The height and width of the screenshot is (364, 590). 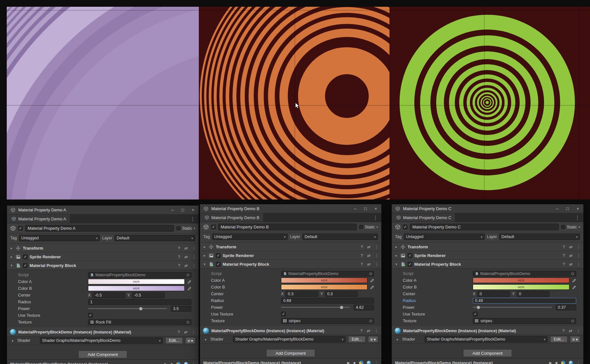 What do you see at coordinates (369, 362) in the screenshot?
I see `preview-sphere-icon` at bounding box center [369, 362].